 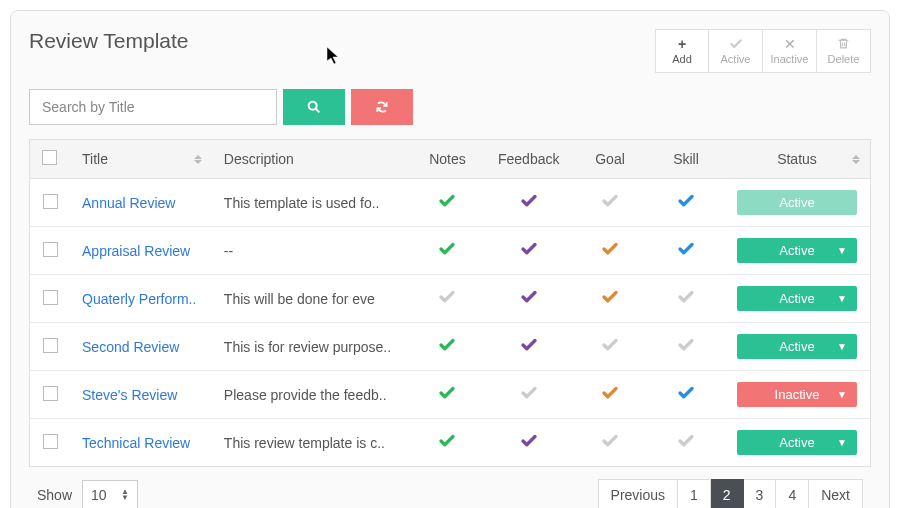 I want to click on header-status: Status, so click(x=798, y=160).